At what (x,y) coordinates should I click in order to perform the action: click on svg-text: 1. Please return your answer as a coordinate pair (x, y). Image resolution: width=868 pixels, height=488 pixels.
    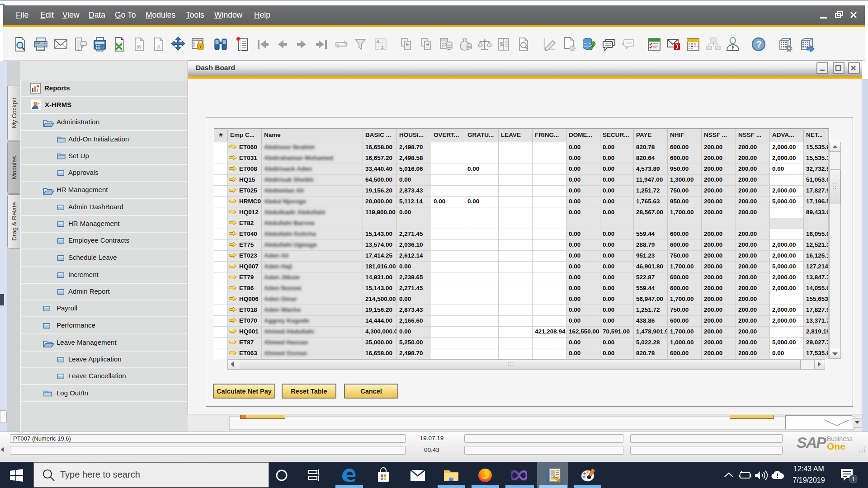
    Looking at the image, I should click on (854, 479).